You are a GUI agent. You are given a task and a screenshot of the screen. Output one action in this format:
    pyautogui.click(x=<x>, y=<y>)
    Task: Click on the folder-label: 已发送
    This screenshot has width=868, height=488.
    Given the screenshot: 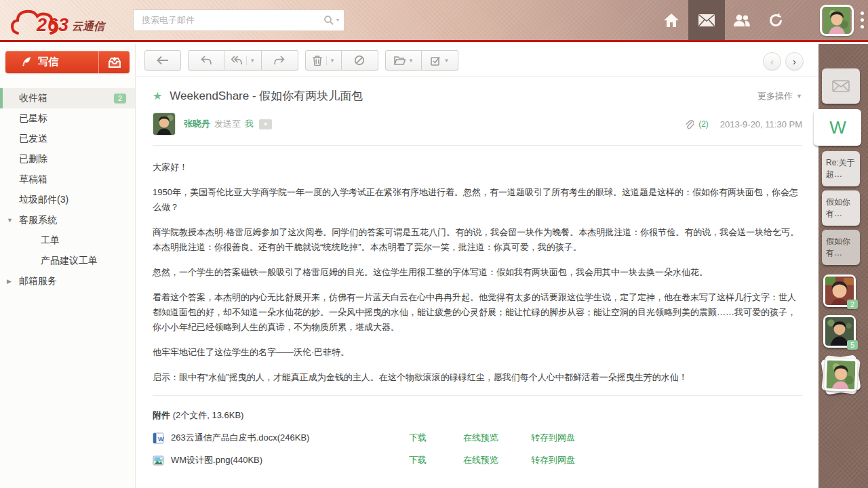 What is the action you would take?
    pyautogui.click(x=33, y=139)
    